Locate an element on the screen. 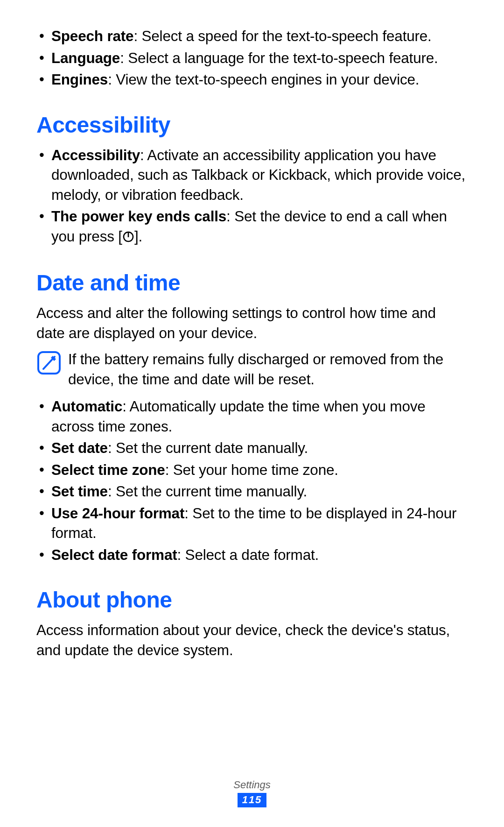 Image resolution: width=504 pixels, height=827 pixels. note-icon is located at coordinates (49, 363).